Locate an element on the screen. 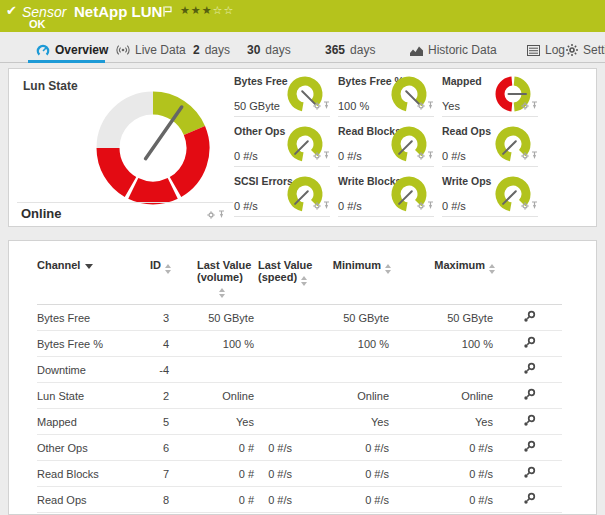 The height and width of the screenshot is (515, 605). cell-channel: Lun State is located at coordinates (90, 396).